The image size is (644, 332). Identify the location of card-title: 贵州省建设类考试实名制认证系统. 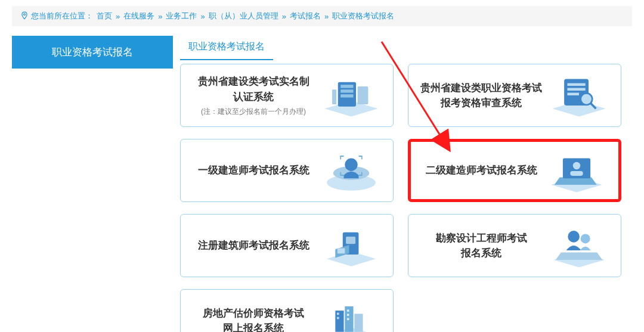
(253, 89).